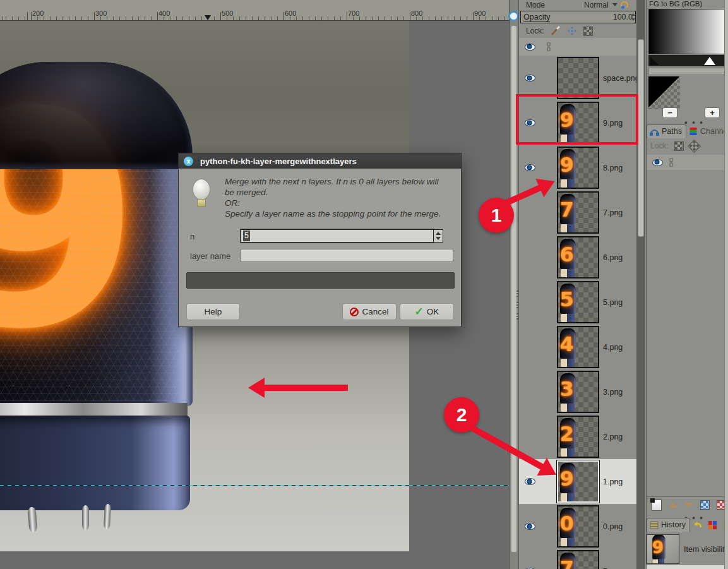  Describe the element at coordinates (687, 549) in the screenshot. I see `history-item: 9Item visibility` at that location.